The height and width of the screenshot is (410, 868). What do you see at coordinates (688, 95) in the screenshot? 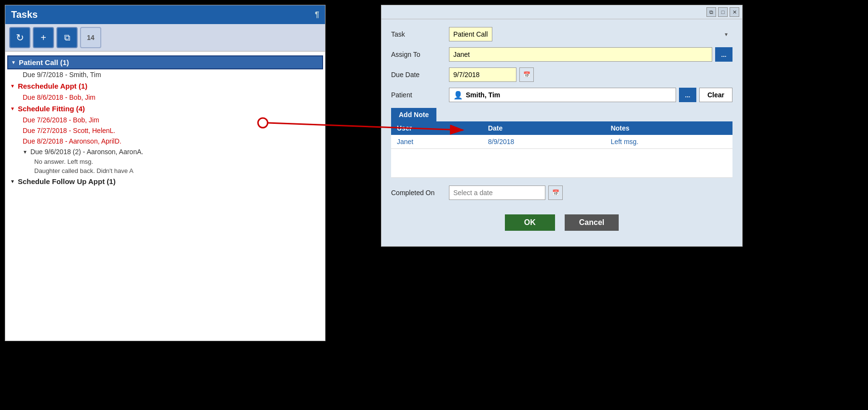
I see `patient-browse-button: ...` at bounding box center [688, 95].